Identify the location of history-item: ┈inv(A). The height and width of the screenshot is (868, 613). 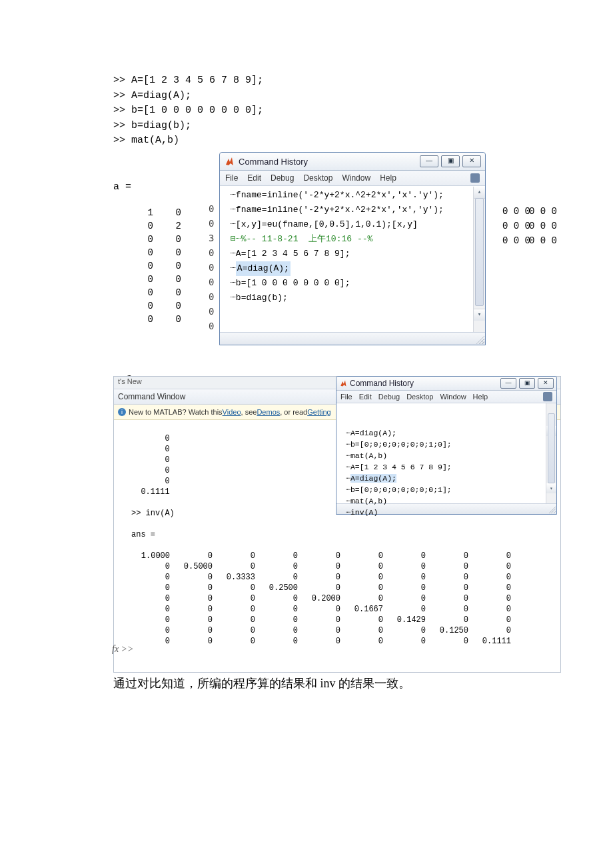
(451, 512).